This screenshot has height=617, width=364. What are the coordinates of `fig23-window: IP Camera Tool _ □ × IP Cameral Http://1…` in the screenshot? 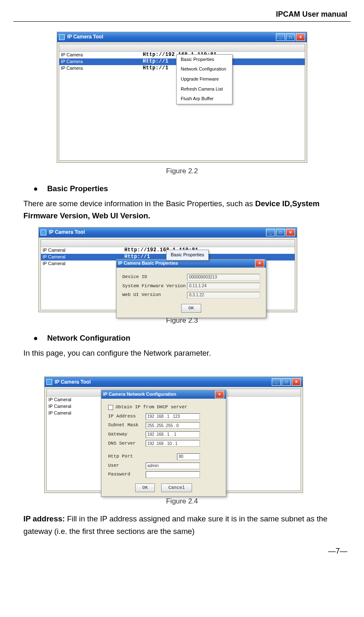 It's located at (168, 270).